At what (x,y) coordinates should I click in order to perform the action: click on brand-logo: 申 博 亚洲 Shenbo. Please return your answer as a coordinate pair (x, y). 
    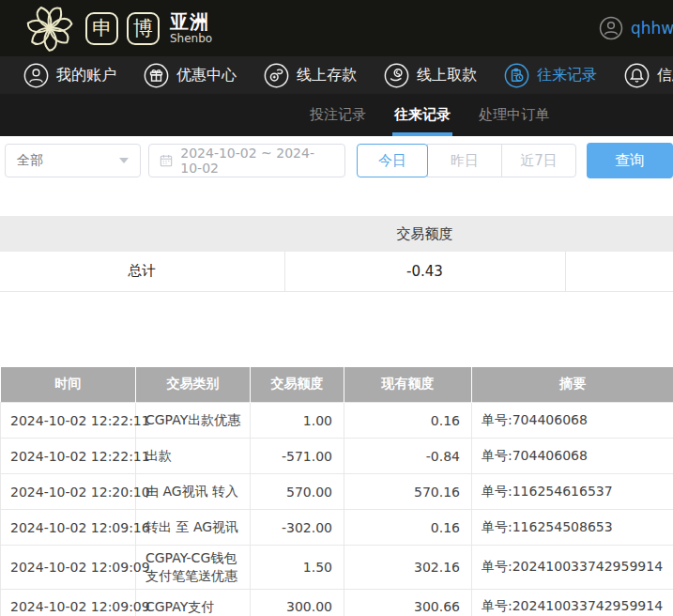
    Looking at the image, I should click on (117, 28).